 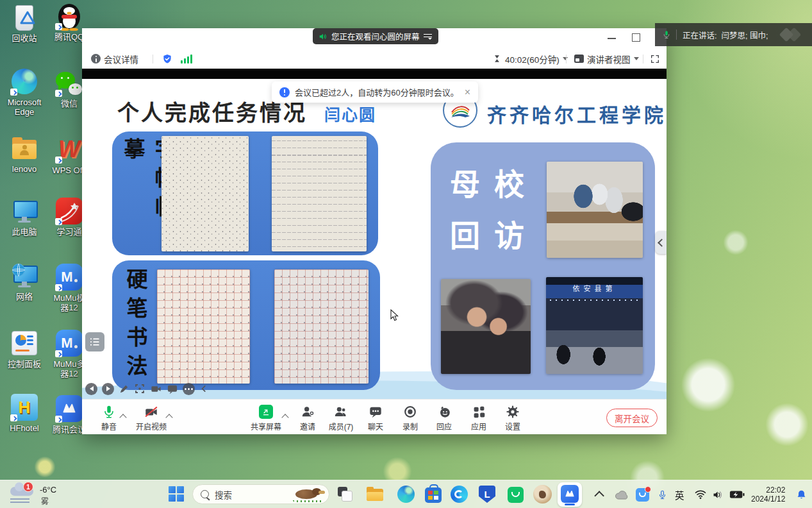 What do you see at coordinates (700, 495) in the screenshot?
I see `wifi-icon` at bounding box center [700, 495].